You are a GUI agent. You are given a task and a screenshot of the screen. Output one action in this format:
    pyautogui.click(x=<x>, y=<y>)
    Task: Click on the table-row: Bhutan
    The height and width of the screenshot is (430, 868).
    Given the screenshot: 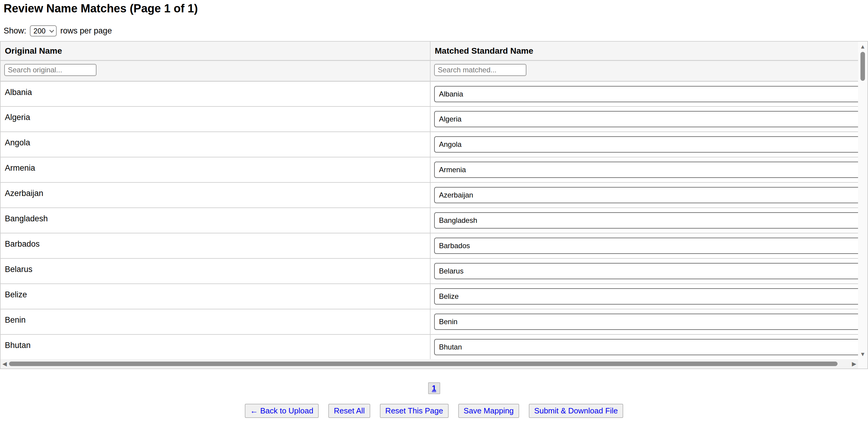 What is the action you would take?
    pyautogui.click(x=429, y=347)
    